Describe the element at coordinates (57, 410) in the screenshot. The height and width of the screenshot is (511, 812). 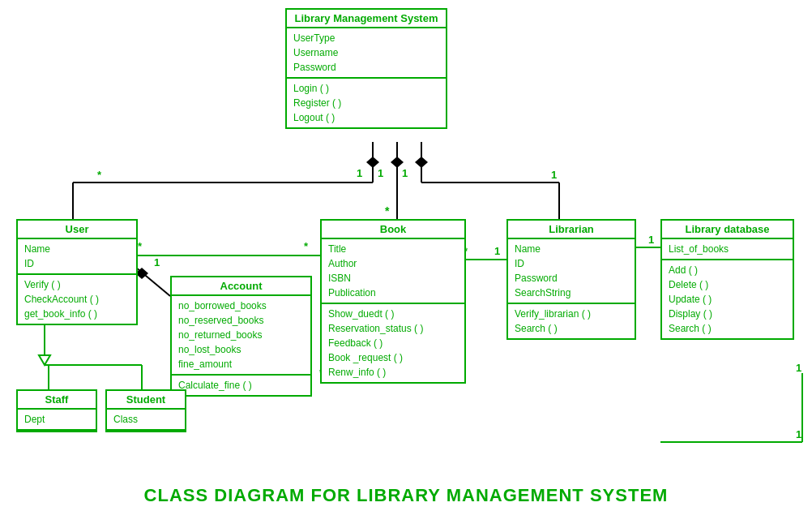
I see `staff-class: Staff Dept` at that location.